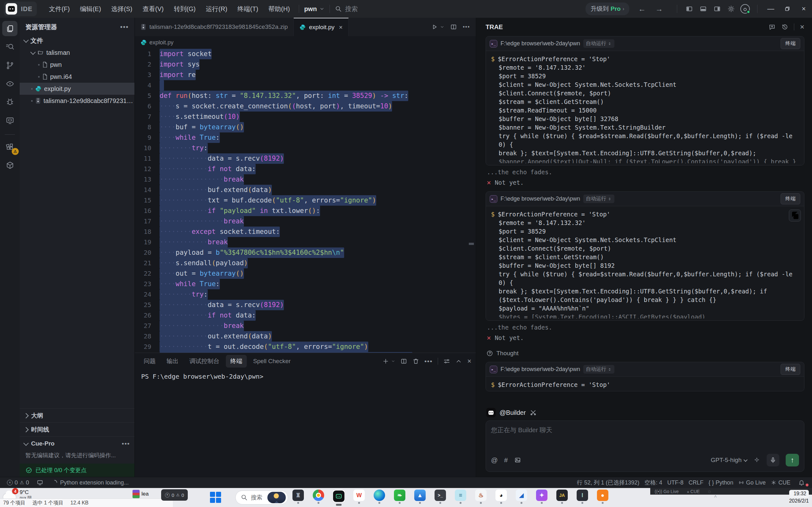 Image resolution: width=812 pixels, height=507 pixels. Describe the element at coordinates (386, 361) in the screenshot. I see `new-terminal-button` at that location.